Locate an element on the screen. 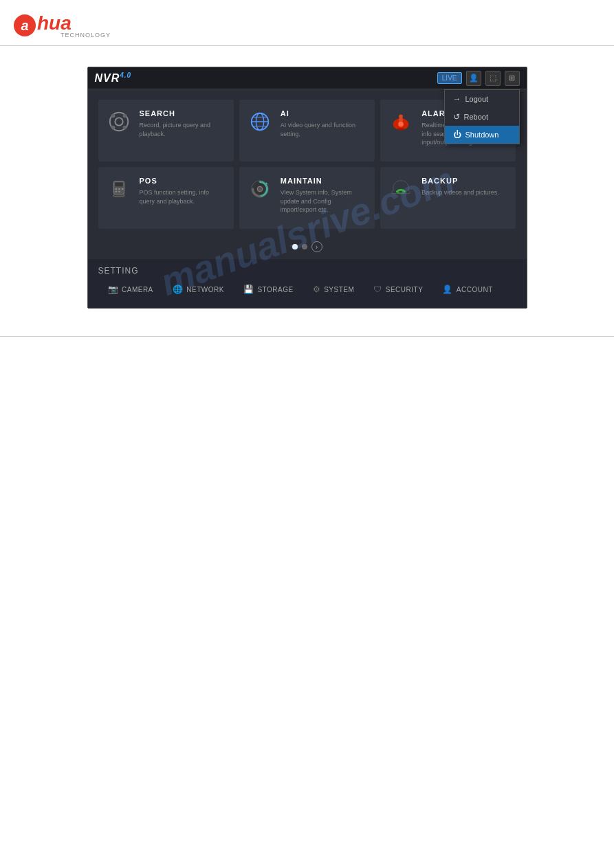 The height and width of the screenshot is (868, 614). setting-storage: 💾 STORAGE is located at coordinates (268, 289).